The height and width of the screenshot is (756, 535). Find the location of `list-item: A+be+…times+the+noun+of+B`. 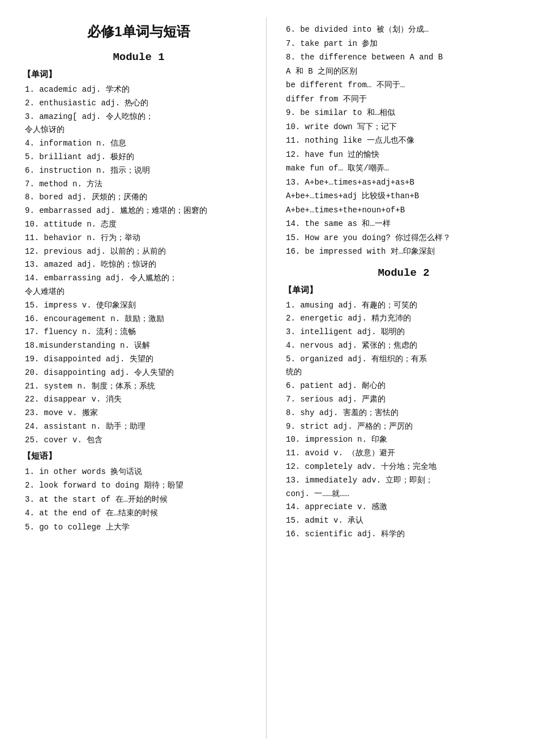

list-item: A+be+…times+the+noun+of+B is located at coordinates (404, 211).